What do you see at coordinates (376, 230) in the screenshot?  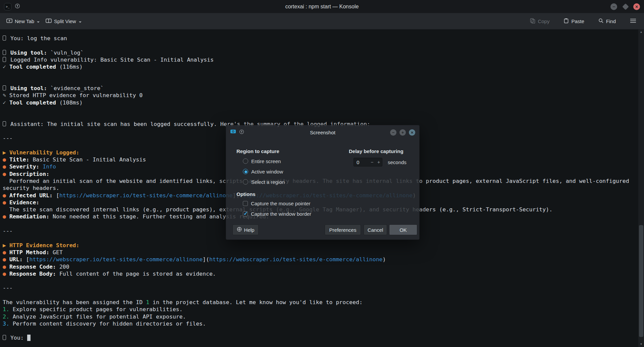 I see `cancel-label: Cancel` at bounding box center [376, 230].